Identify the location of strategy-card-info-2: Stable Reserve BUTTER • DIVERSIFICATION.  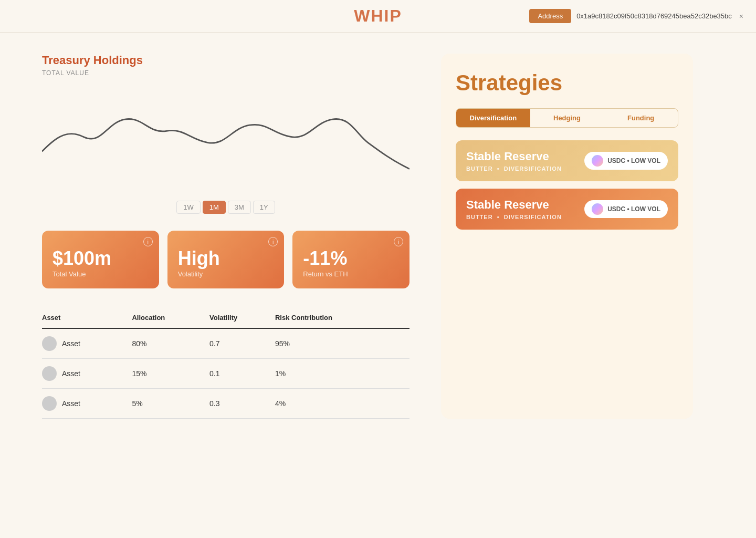
(514, 209).